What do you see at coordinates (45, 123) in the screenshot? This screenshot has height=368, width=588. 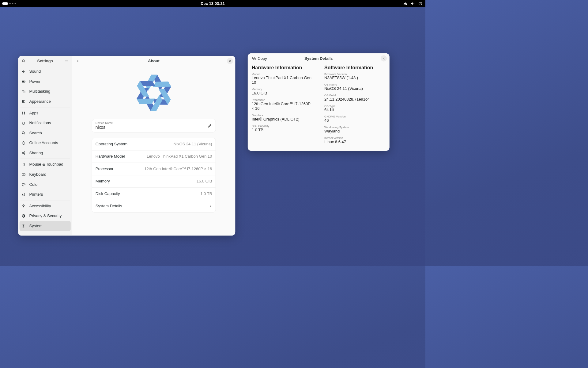 I see `sidebar-item-notifications: Notifications` at bounding box center [45, 123].